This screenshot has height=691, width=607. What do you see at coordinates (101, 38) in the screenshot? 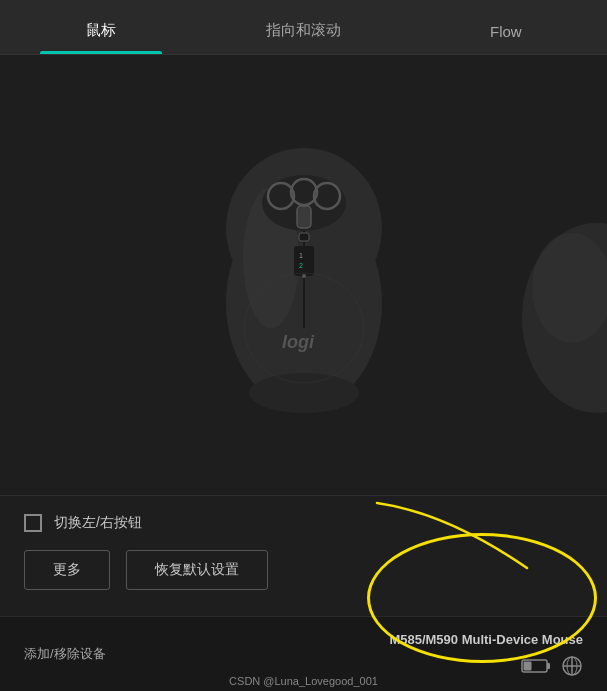
I see `tab-mouse: 鼠标` at bounding box center [101, 38].